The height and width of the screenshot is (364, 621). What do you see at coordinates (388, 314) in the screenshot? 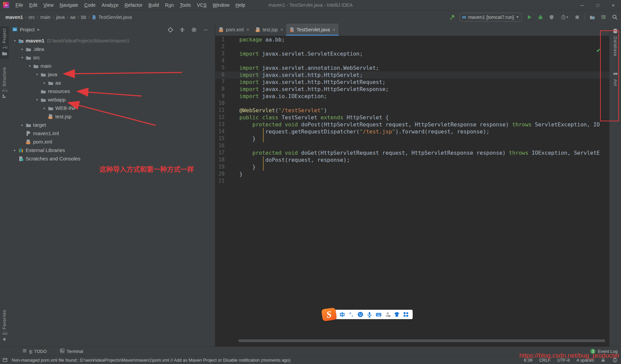
I see `ime-user-icon` at bounding box center [388, 314].